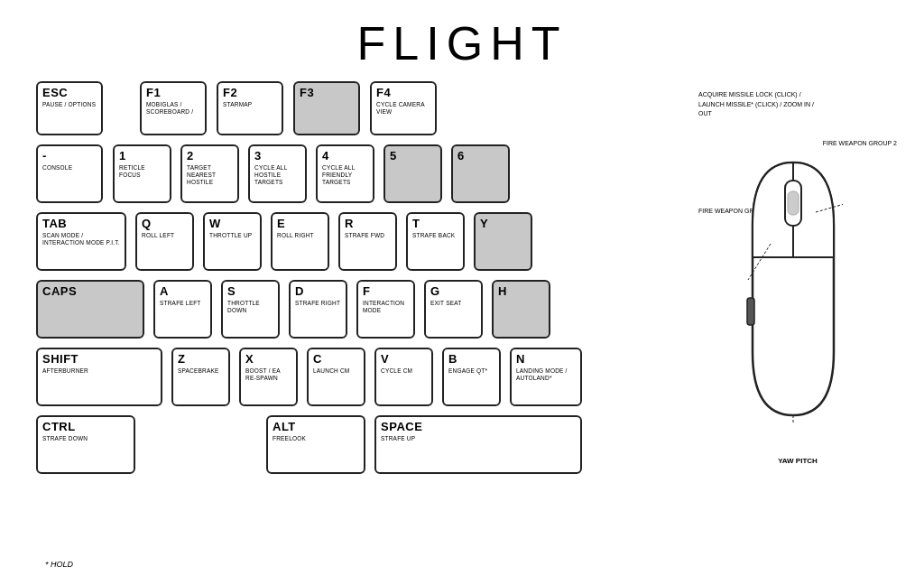 The height and width of the screenshot is (585, 924). What do you see at coordinates (546, 377) in the screenshot?
I see `key-n: NLANDING MODE / AUTOLAND*` at bounding box center [546, 377].